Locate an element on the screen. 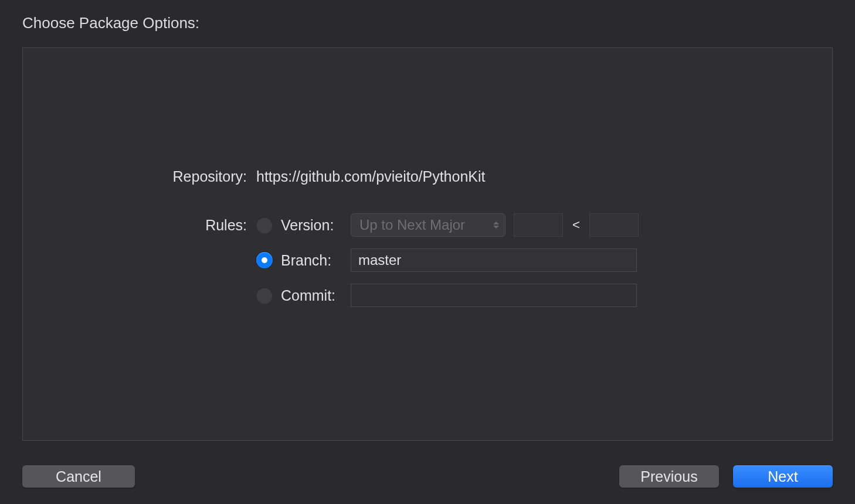 The width and height of the screenshot is (855, 504). repository-value: https://github.com/pvieito/PythonKit is located at coordinates (371, 177).